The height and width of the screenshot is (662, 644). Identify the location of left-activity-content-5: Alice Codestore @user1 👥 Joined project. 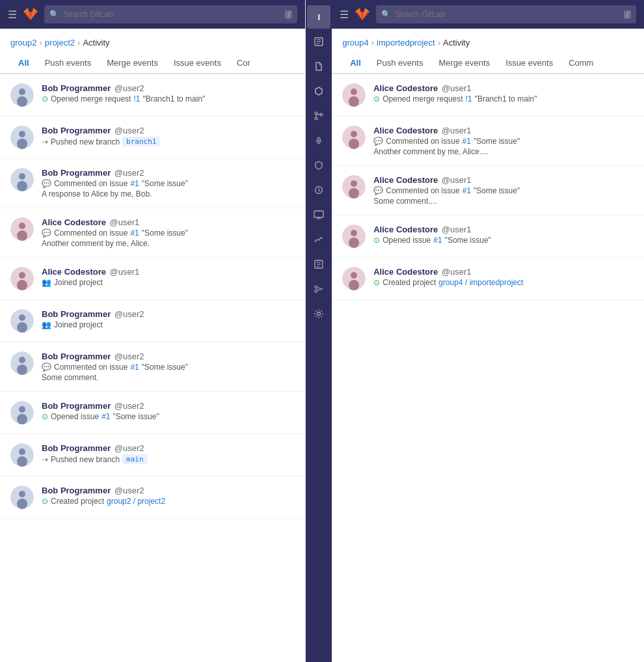
(168, 277).